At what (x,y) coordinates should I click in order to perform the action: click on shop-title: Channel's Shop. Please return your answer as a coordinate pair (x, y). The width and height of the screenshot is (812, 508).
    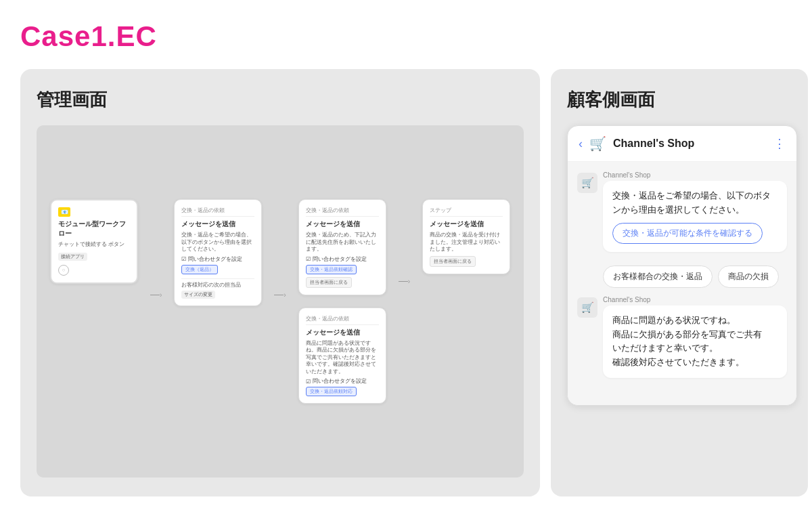
    Looking at the image, I should click on (690, 144).